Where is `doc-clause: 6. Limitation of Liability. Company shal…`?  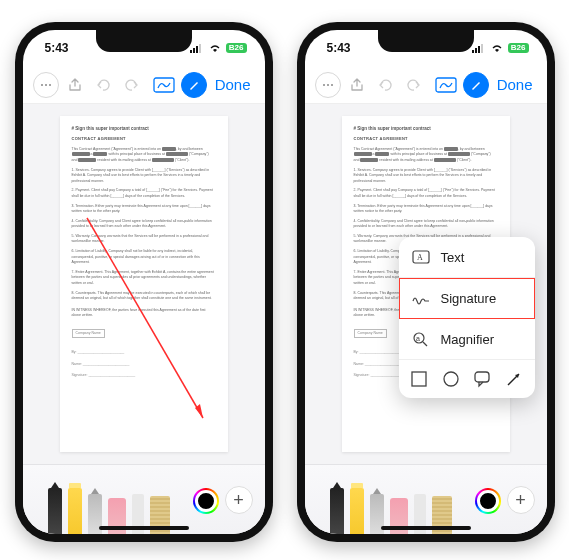 doc-clause: 6. Limitation of Liability. Company shal… is located at coordinates (144, 258).